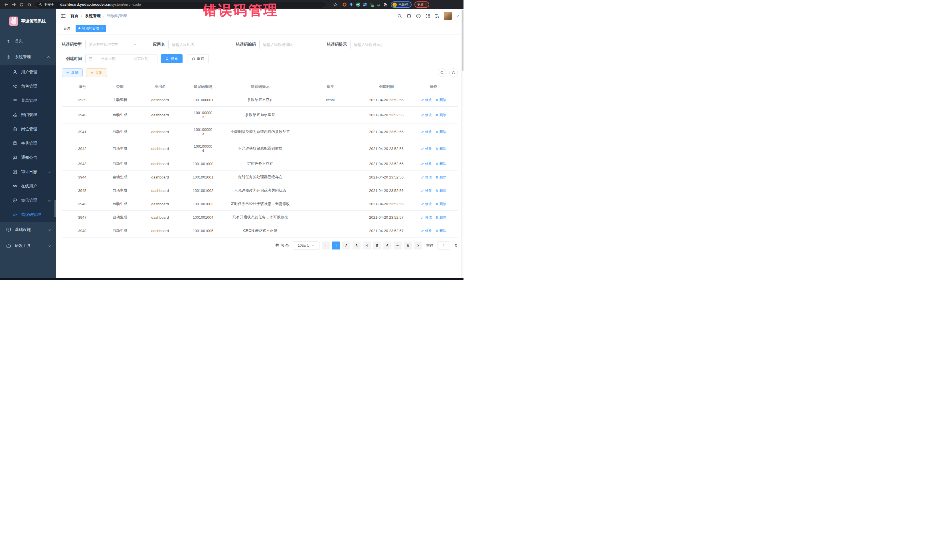 The width and height of the screenshot is (927, 560). Describe the element at coordinates (377, 245) in the screenshot. I see `page-button-5: 5` at that location.